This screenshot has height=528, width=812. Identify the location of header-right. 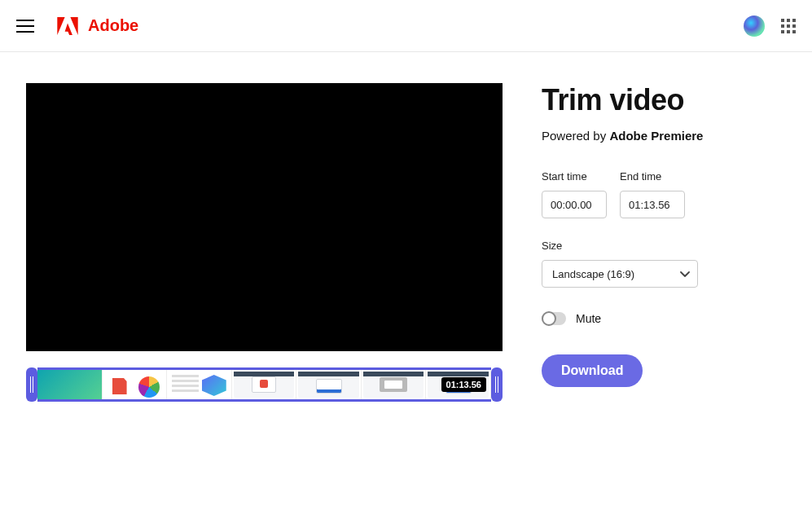
(770, 26).